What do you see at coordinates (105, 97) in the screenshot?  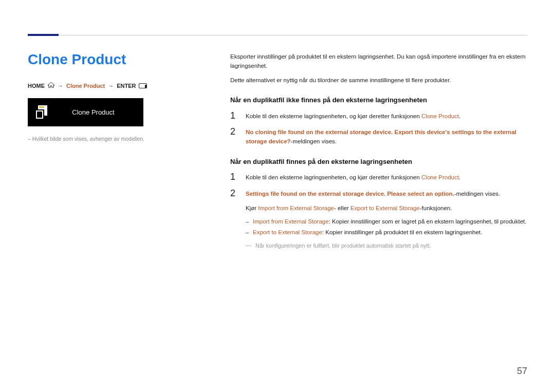 I see `left-column: Clone Product HOME → Clone Product → ENT…` at bounding box center [105, 97].